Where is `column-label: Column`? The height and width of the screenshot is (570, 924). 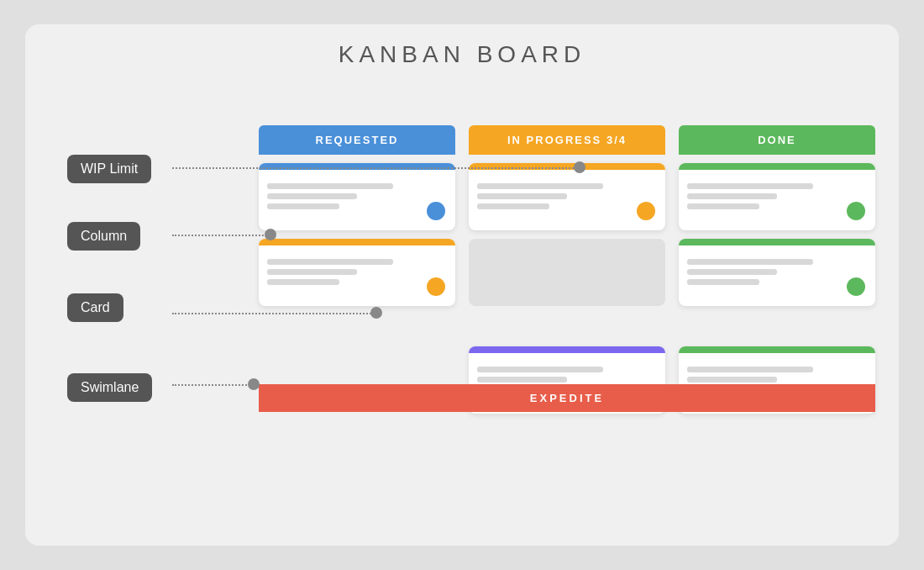 column-label: Column is located at coordinates (104, 236).